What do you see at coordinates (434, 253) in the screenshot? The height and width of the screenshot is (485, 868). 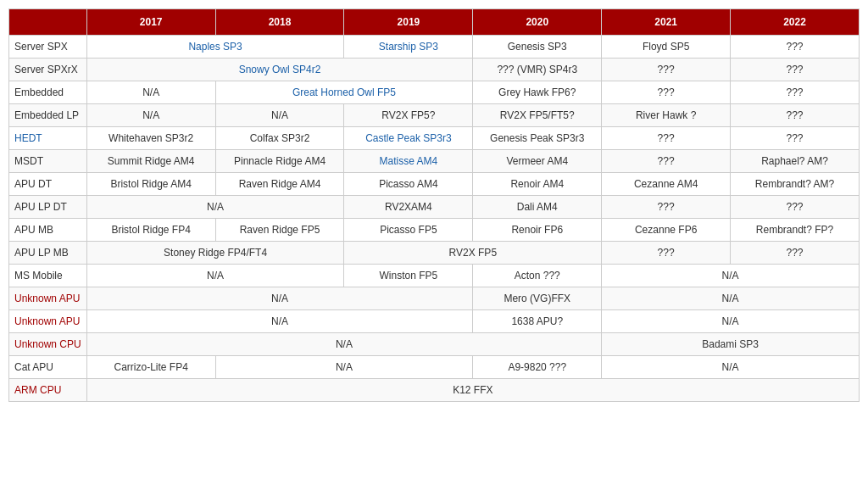 I see `table-row-apu-lp-mb: APU LP MBStoney Ridge FP4/FT4RV2X FP5???…` at bounding box center [434, 253].